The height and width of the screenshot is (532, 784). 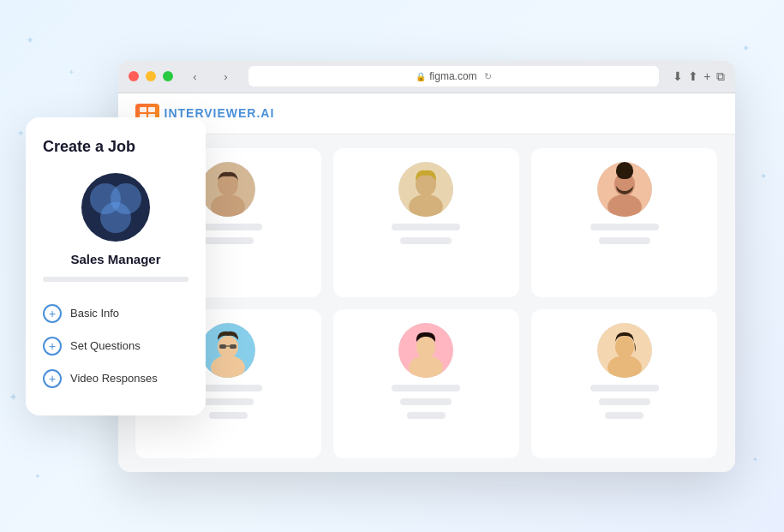 I want to click on create-job-card: Create a Job Sales Manager + Basic Info …, so click(x=116, y=266).